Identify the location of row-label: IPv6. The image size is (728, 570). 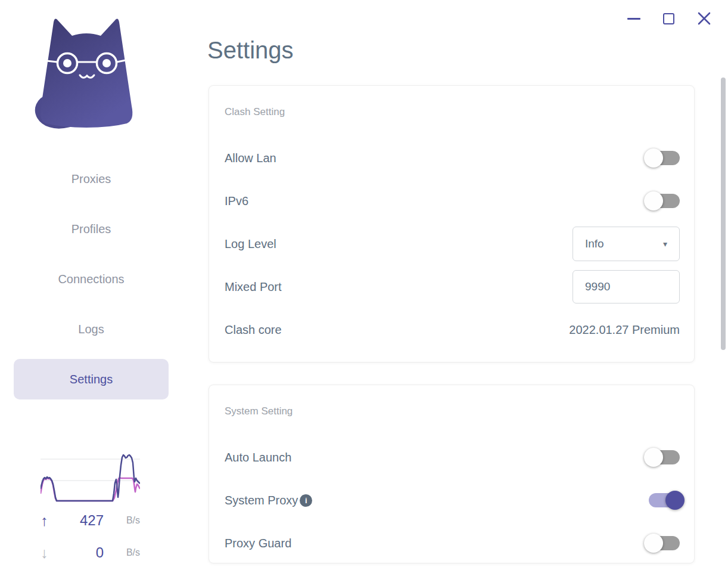
(237, 202).